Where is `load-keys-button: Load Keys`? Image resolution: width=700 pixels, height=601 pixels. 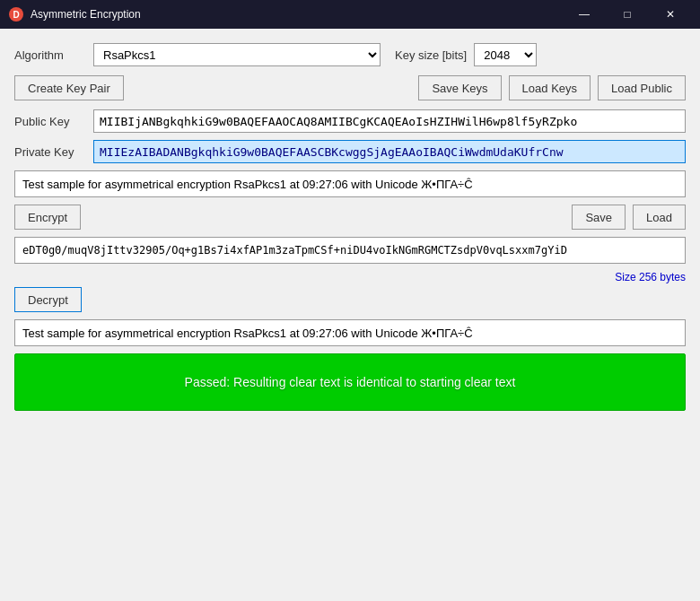 load-keys-button: Load Keys is located at coordinates (549, 88).